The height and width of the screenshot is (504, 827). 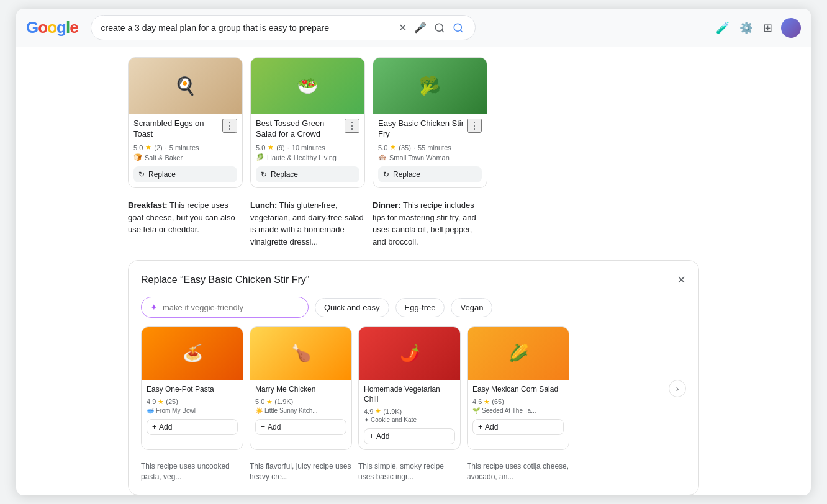 What do you see at coordinates (261, 148) in the screenshot?
I see `lunch-rating: 5.0` at bounding box center [261, 148].